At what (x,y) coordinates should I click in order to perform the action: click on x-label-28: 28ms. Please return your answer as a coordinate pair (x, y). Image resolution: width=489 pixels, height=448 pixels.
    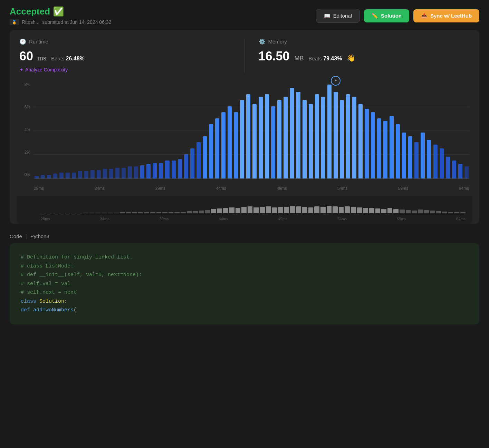
    Looking at the image, I should click on (39, 188).